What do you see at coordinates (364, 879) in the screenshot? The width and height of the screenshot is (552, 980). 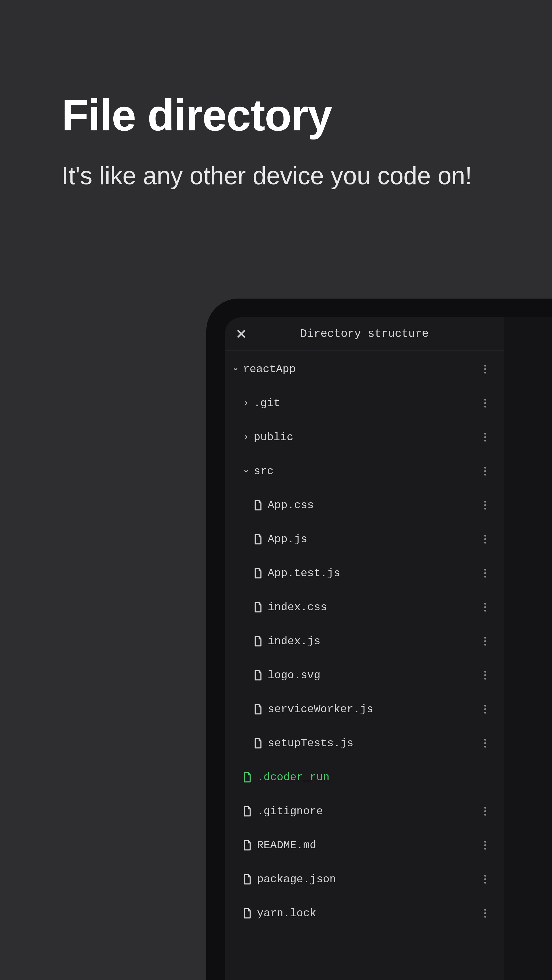 I see `file-item: package.json` at bounding box center [364, 879].